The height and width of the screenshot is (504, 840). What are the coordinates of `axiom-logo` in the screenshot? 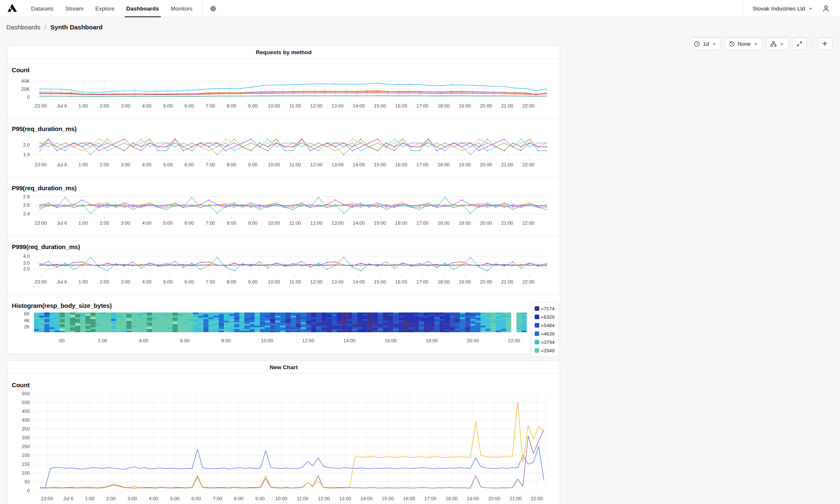 It's located at (12, 8).